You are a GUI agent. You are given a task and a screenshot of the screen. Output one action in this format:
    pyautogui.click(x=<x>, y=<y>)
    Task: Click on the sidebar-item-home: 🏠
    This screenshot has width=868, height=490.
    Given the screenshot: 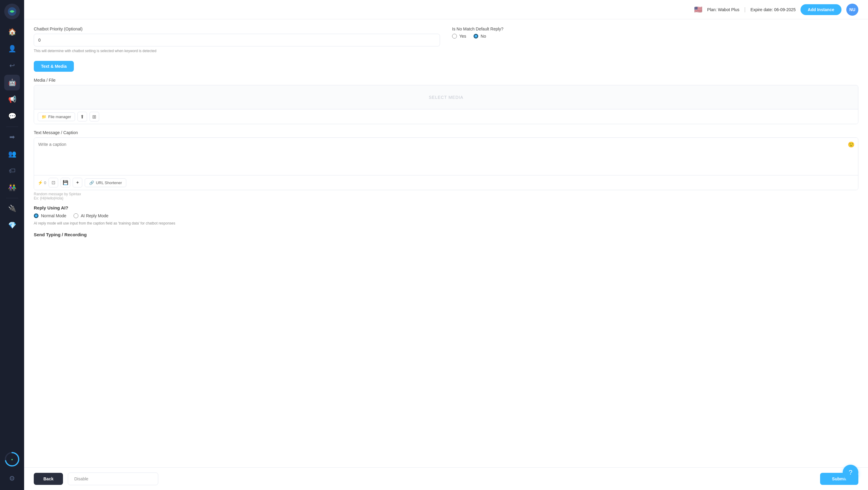 What is the action you would take?
    pyautogui.click(x=12, y=32)
    